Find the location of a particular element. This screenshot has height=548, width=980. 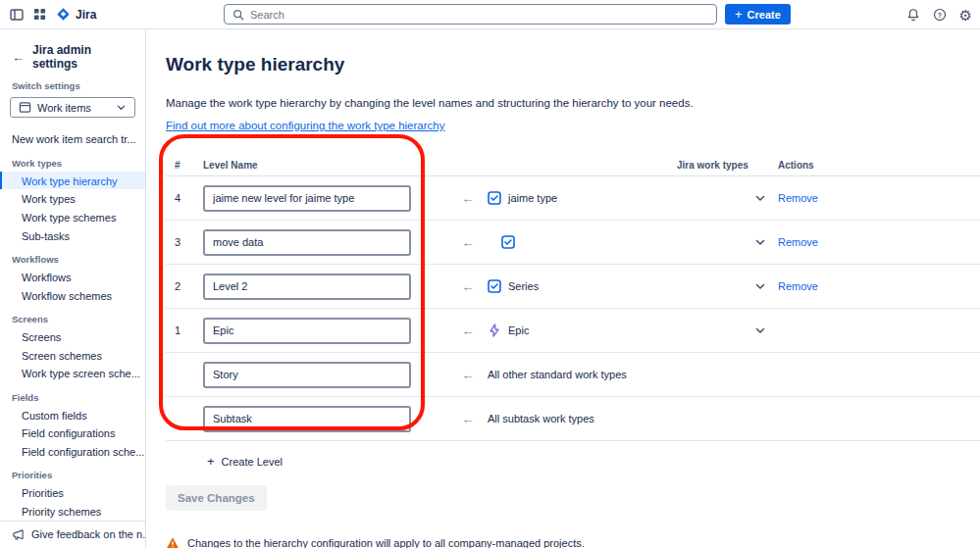

sidebar-item-work-type-screen-schemes: Work type screen sche... is located at coordinates (73, 373).